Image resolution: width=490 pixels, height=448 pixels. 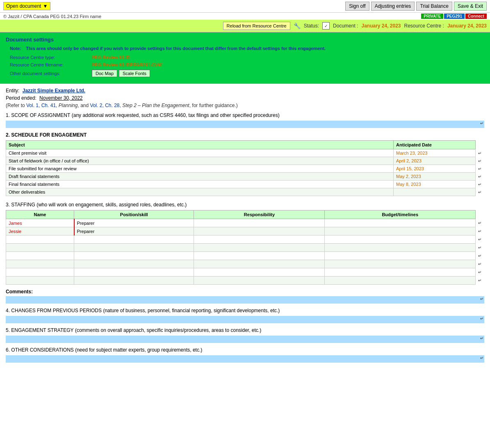 What do you see at coordinates (435, 169) in the screenshot?
I see `schedule-date-cell: April 15, 2023` at bounding box center [435, 169].